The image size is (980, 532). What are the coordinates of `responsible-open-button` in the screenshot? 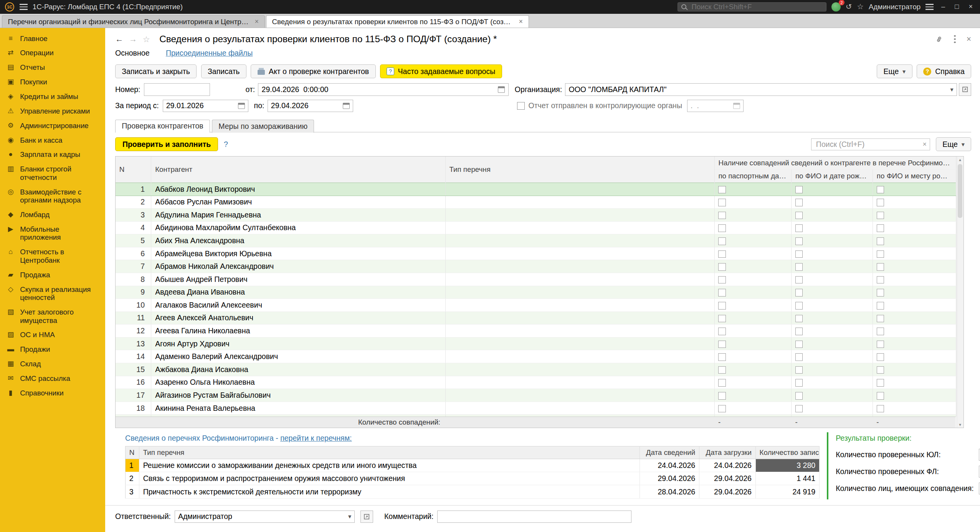 It's located at (367, 517).